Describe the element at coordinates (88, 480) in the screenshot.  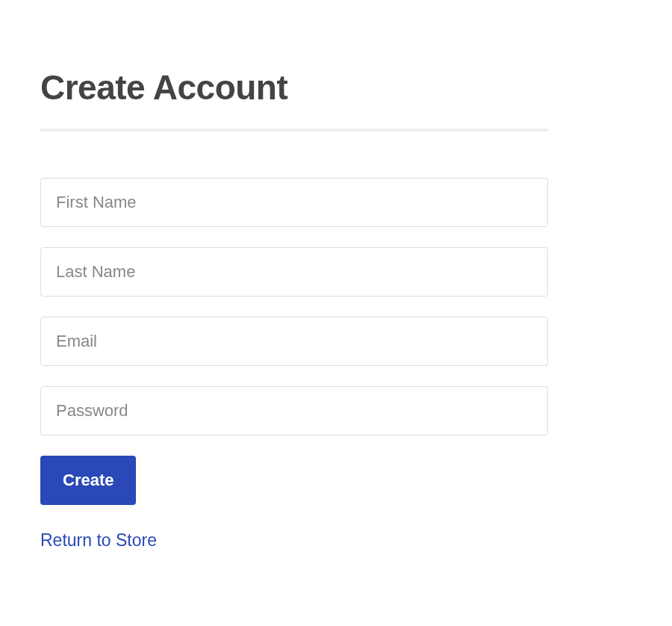
I see `create-button: Create` at that location.